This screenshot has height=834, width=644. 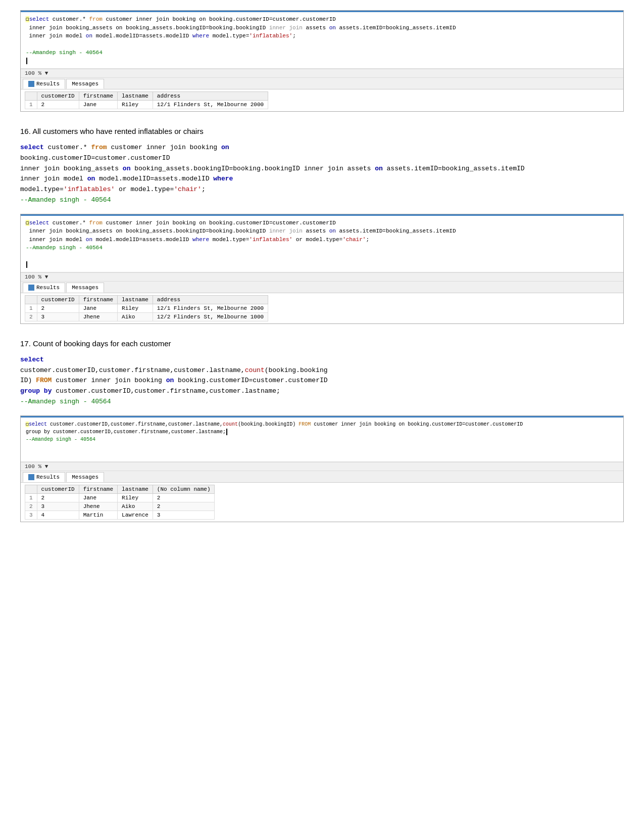 I want to click on kw-inner: inner join, so click(x=286, y=28).